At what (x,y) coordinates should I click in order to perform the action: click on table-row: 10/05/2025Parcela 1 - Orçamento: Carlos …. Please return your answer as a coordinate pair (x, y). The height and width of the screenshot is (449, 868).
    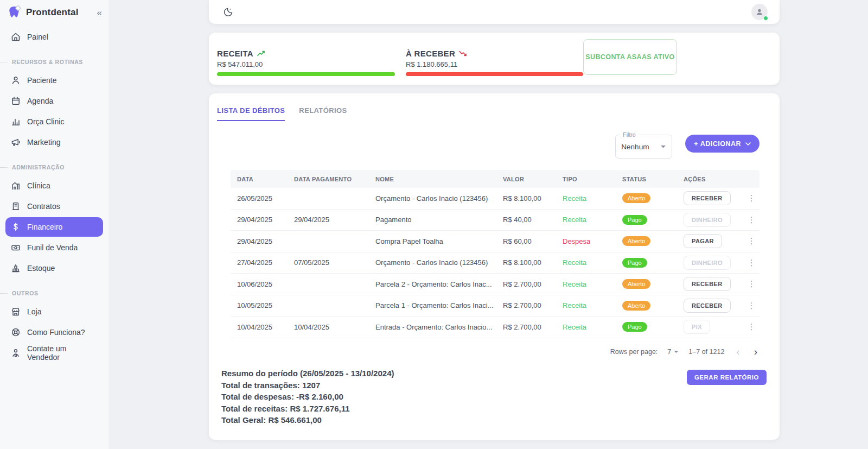
    Looking at the image, I should click on (495, 306).